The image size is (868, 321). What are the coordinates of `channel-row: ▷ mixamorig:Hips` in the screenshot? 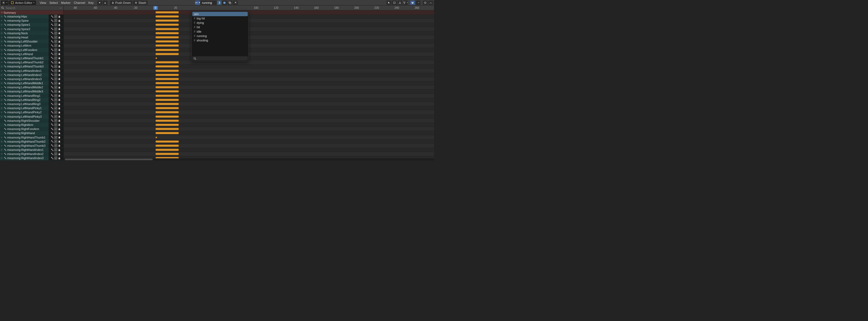 It's located at (32, 16).